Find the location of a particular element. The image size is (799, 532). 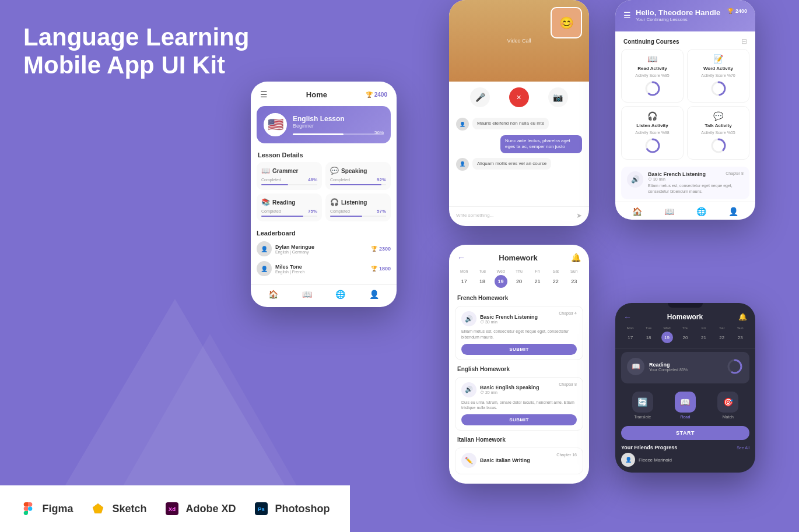

chat-input: Write something... is located at coordinates (514, 216).